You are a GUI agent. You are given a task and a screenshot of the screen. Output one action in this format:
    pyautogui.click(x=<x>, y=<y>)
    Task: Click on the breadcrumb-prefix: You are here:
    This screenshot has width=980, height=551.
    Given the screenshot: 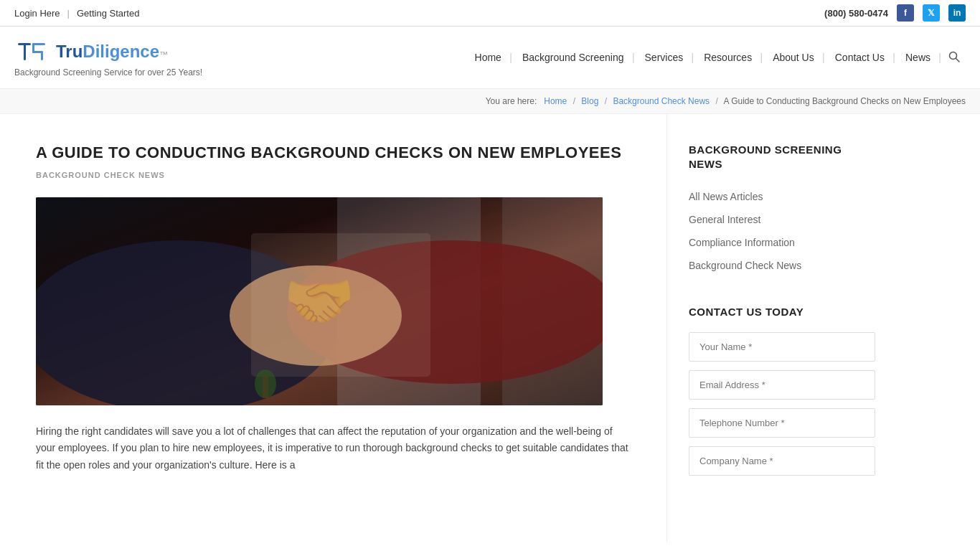 What is the action you would take?
    pyautogui.click(x=512, y=101)
    